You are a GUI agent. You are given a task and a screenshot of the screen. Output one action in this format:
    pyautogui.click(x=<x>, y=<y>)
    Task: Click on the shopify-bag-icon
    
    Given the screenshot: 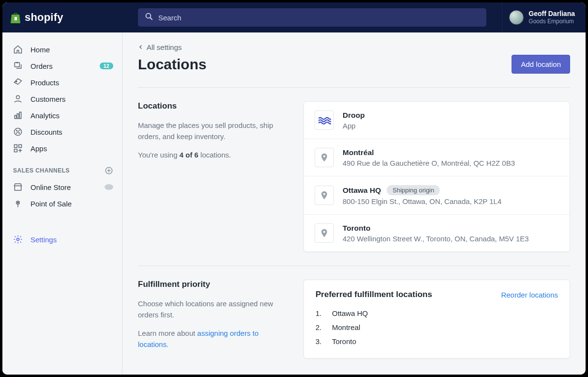 What is the action you would take?
    pyautogui.click(x=15, y=17)
    